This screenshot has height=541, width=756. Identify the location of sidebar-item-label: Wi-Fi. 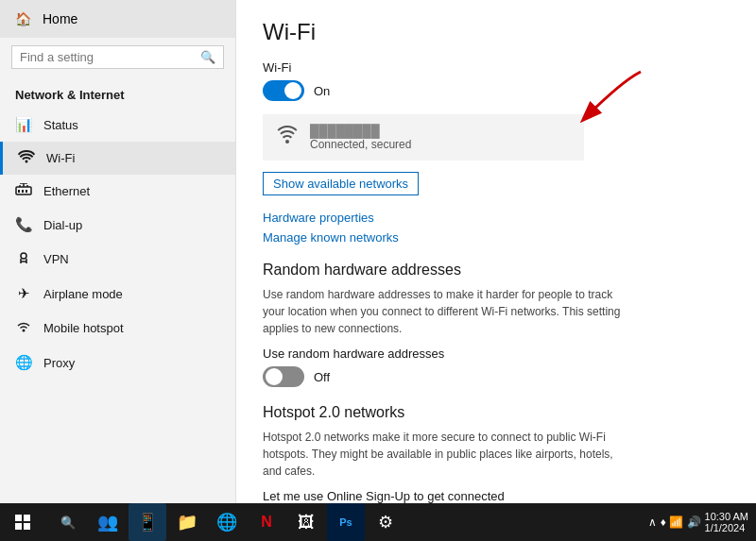
(60, 159).